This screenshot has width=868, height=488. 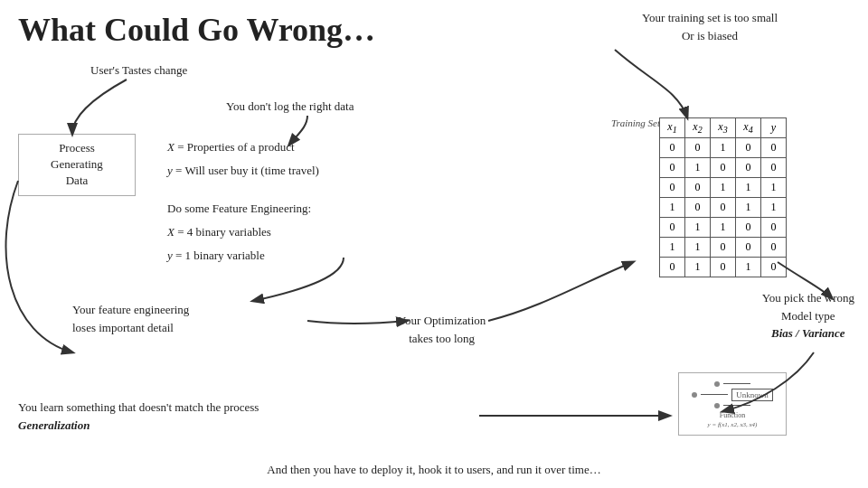 I want to click on fd-equation: y = f(x1, x2, x3, x4), so click(x=732, y=425).